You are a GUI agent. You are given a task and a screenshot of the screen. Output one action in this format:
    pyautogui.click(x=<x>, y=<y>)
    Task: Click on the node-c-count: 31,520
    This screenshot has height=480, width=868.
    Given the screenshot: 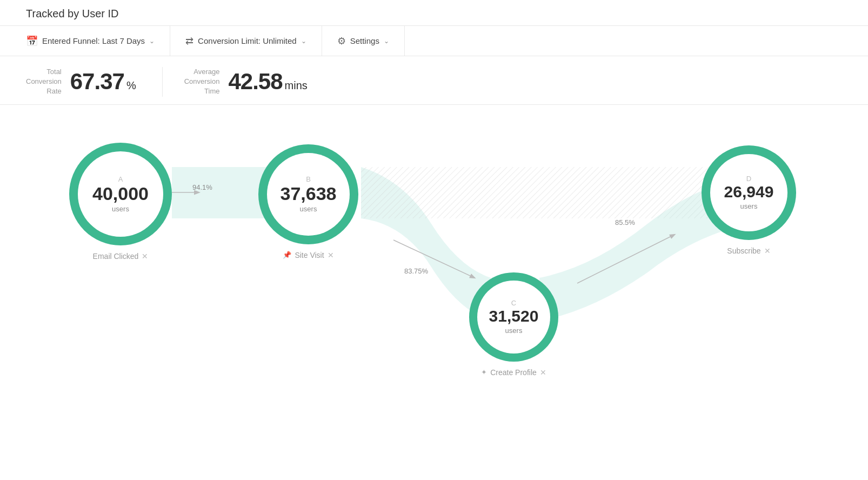 What is the action you would take?
    pyautogui.click(x=514, y=316)
    